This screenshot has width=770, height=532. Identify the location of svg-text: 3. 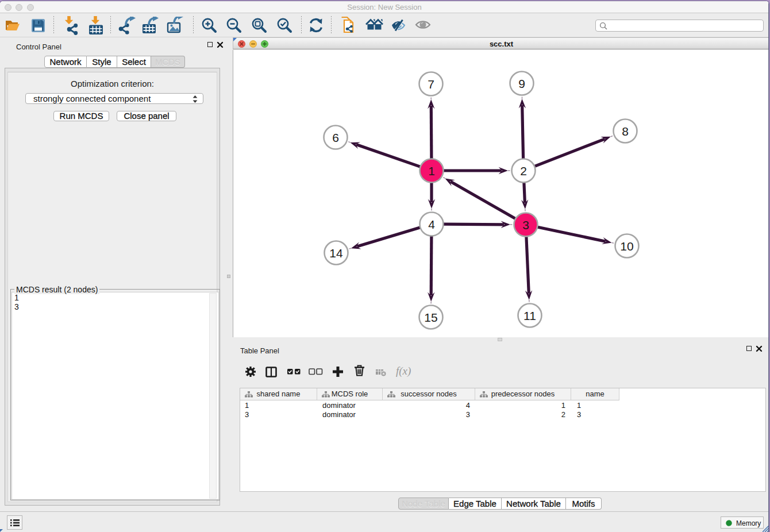
(526, 225).